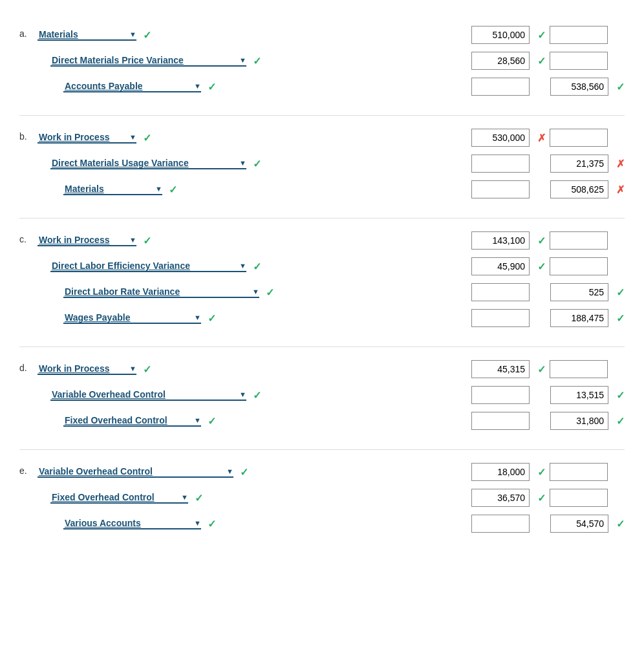 Image resolution: width=644 pixels, height=662 pixels. What do you see at coordinates (28, 155) in the screenshot?
I see `section-label-b` at bounding box center [28, 155].